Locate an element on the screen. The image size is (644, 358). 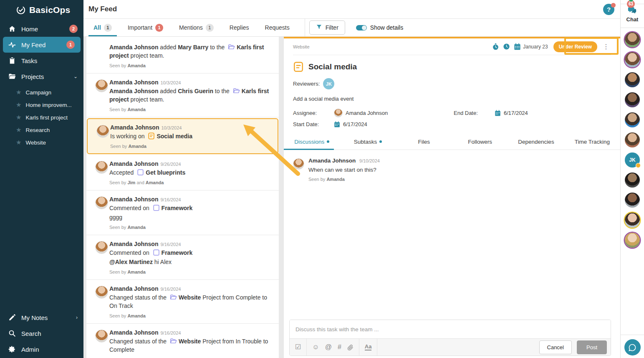
sidebar-item-my-notes: My Notes› is located at coordinates (42, 317).